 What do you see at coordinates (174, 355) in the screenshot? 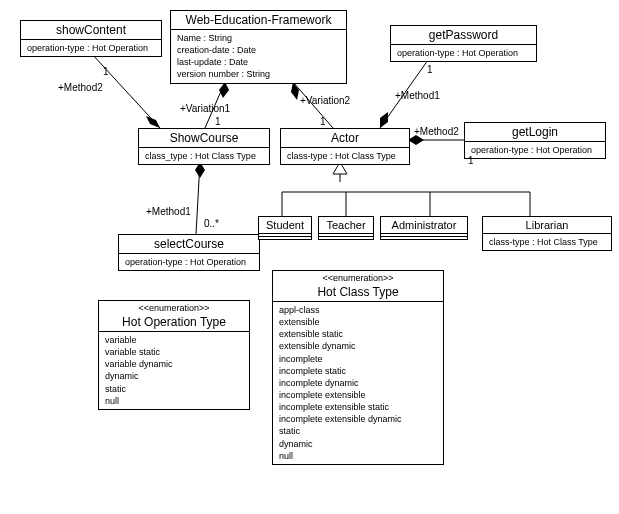
I see `enum-hot-operation-type: <<enumeration>> Hot Operation Type varia…` at bounding box center [174, 355].